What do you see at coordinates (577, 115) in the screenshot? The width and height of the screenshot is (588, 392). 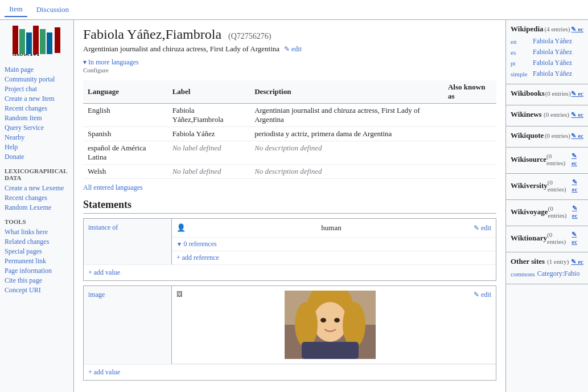 I see `wikinews-edit: ✎ ec` at bounding box center [577, 115].